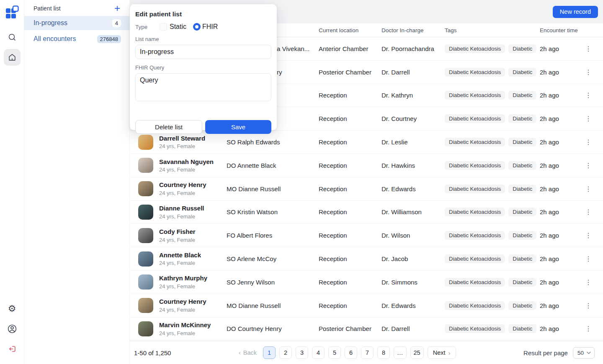 The image size is (603, 364). I want to click on col-header-location: Current location, so click(350, 30).